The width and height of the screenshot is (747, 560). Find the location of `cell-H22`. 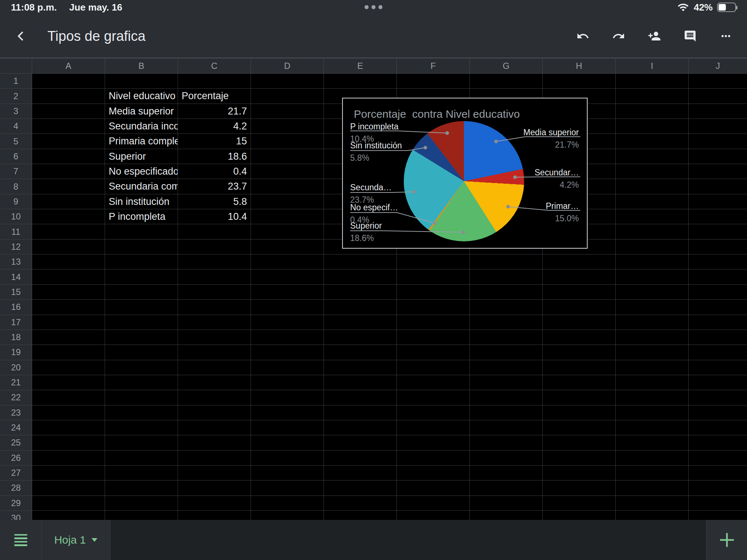

cell-H22 is located at coordinates (579, 397).